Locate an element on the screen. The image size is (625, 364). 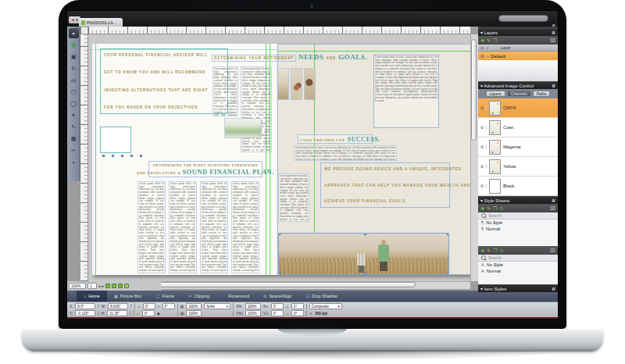
rounded-box-tool: ▢ is located at coordinates (73, 92).